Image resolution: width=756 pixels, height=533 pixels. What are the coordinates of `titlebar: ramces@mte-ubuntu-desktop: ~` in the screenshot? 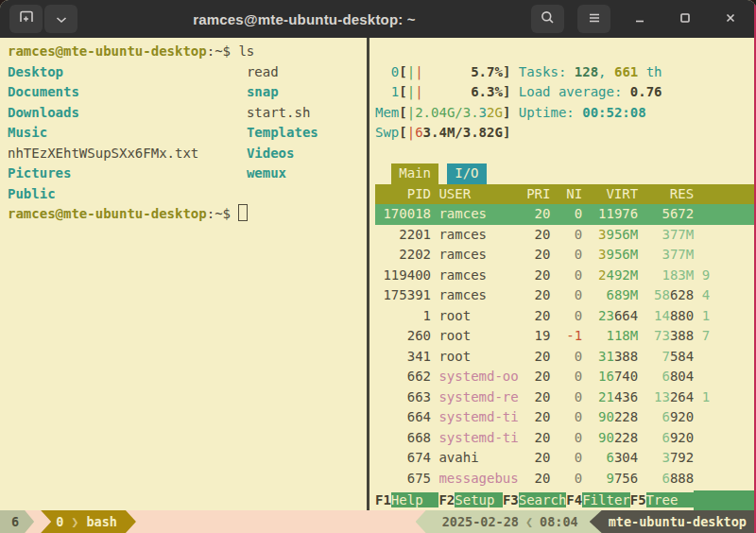 It's located at (378, 19).